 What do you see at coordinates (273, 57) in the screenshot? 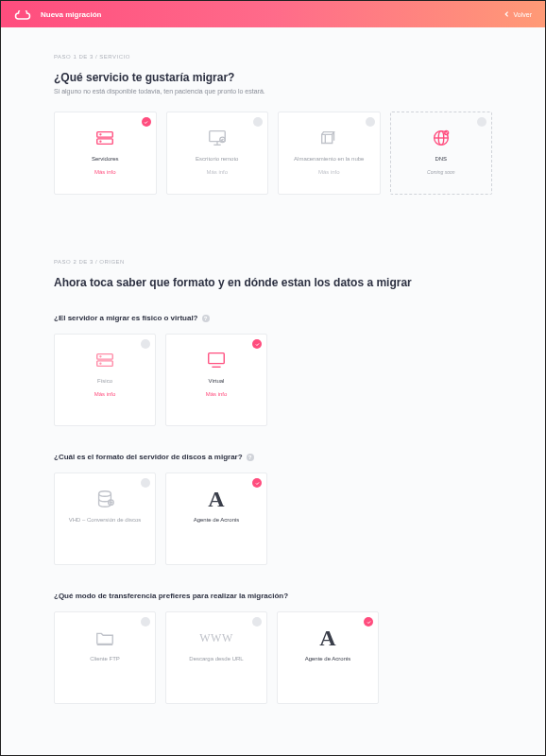
I see `breadcrumb: PASO 1 DE 3 / SERVICIO` at bounding box center [273, 57].